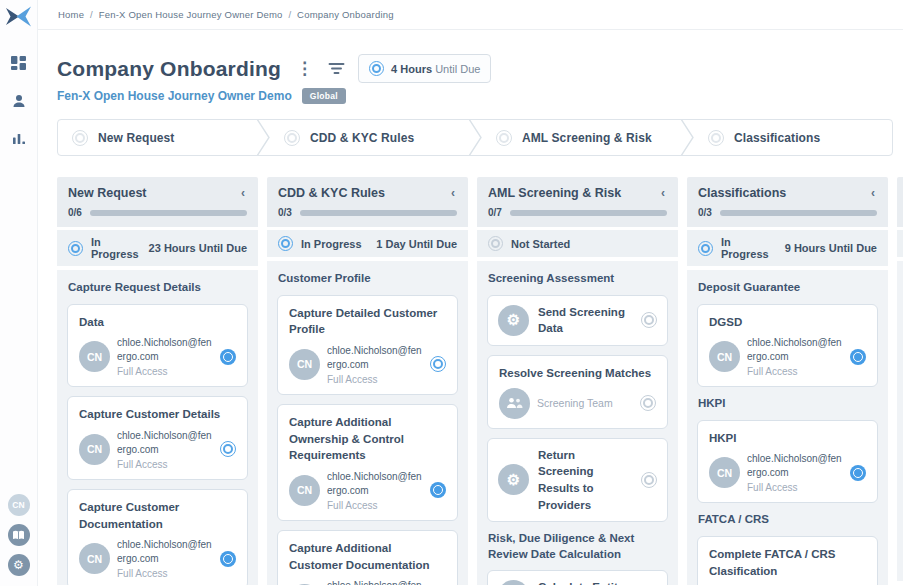 The width and height of the screenshot is (903, 586). I want to click on book-icon, so click(19, 535).